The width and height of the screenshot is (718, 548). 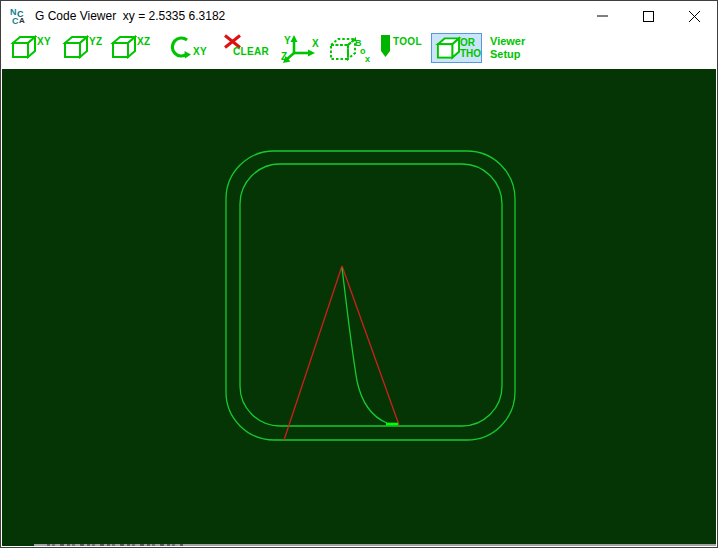 I want to click on rotate-icon, so click(x=180, y=47).